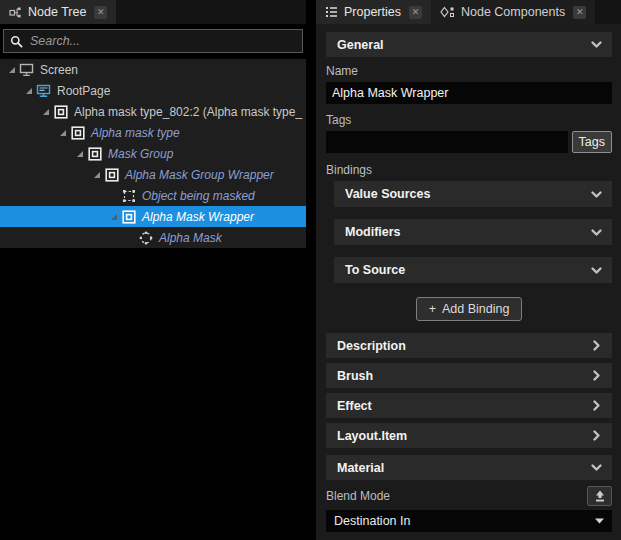 The height and width of the screenshot is (540, 621). What do you see at coordinates (200, 175) in the screenshot?
I see `tree-label: Alpha Mask Group Wrapper` at bounding box center [200, 175].